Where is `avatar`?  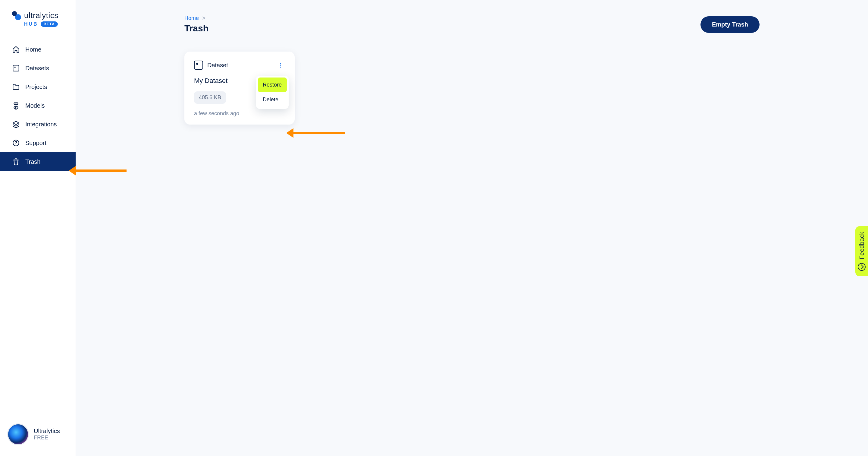
avatar is located at coordinates (18, 434).